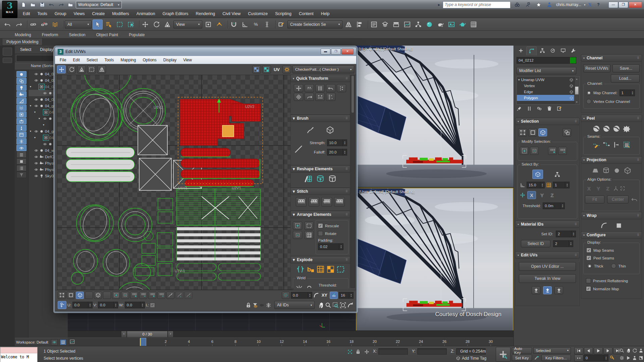 The height and width of the screenshot is (362, 644). What do you see at coordinates (590, 266) in the screenshot?
I see `thick-radio` at bounding box center [590, 266].